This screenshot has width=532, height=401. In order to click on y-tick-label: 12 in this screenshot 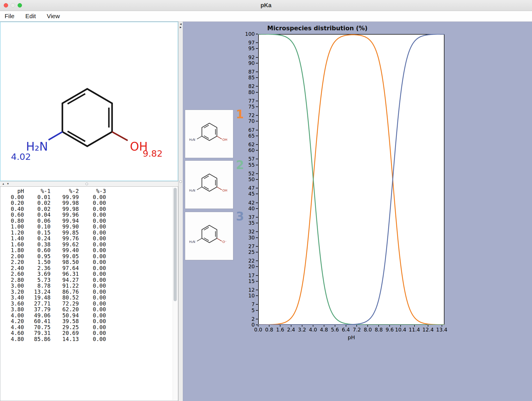, I will do `click(245, 290)`.